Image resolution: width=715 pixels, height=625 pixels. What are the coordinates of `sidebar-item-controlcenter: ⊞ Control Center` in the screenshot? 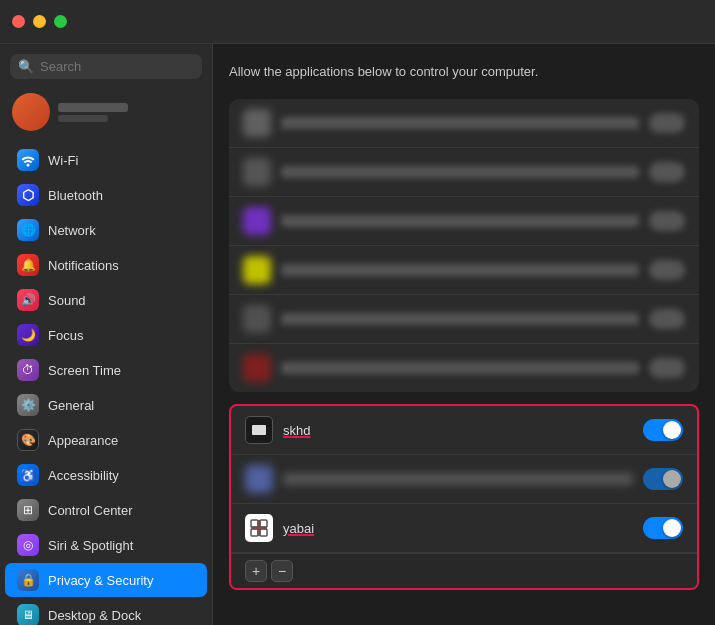 It's located at (106, 510).